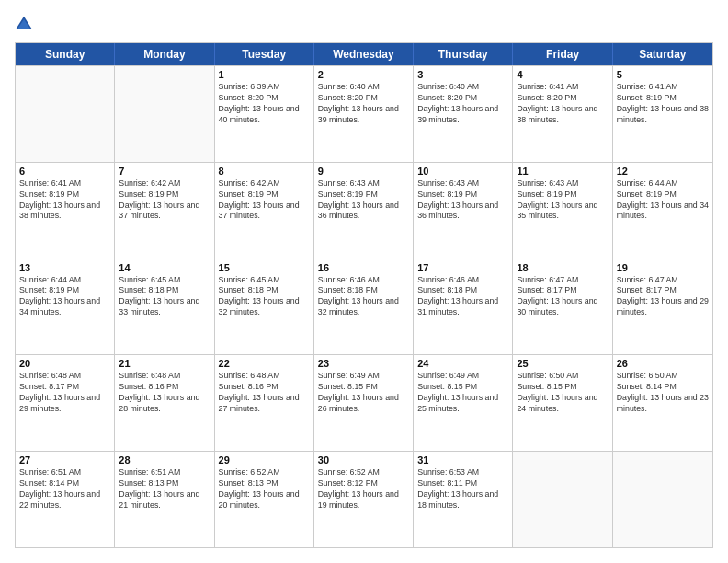 This screenshot has height=563, width=728. Describe the element at coordinates (563, 268) in the screenshot. I see `cal-day-number: 18` at that location.